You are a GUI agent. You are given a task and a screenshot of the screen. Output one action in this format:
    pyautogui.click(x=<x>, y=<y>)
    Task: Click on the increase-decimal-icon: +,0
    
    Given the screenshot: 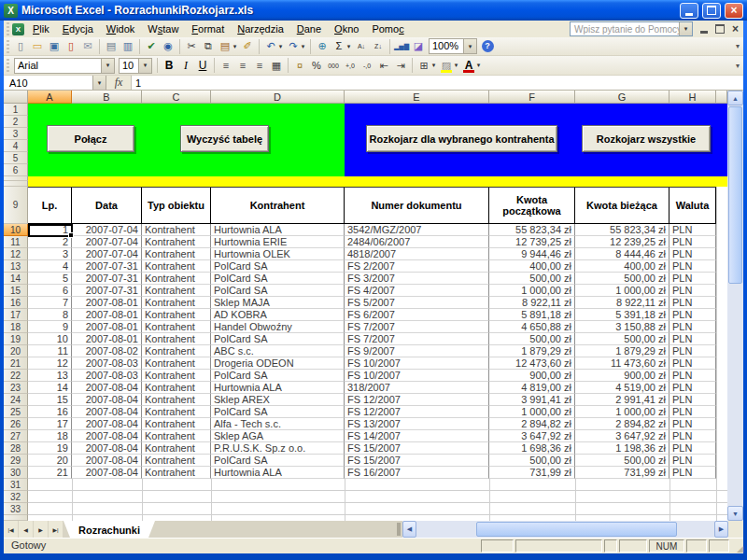 What is the action you would take?
    pyautogui.click(x=350, y=65)
    